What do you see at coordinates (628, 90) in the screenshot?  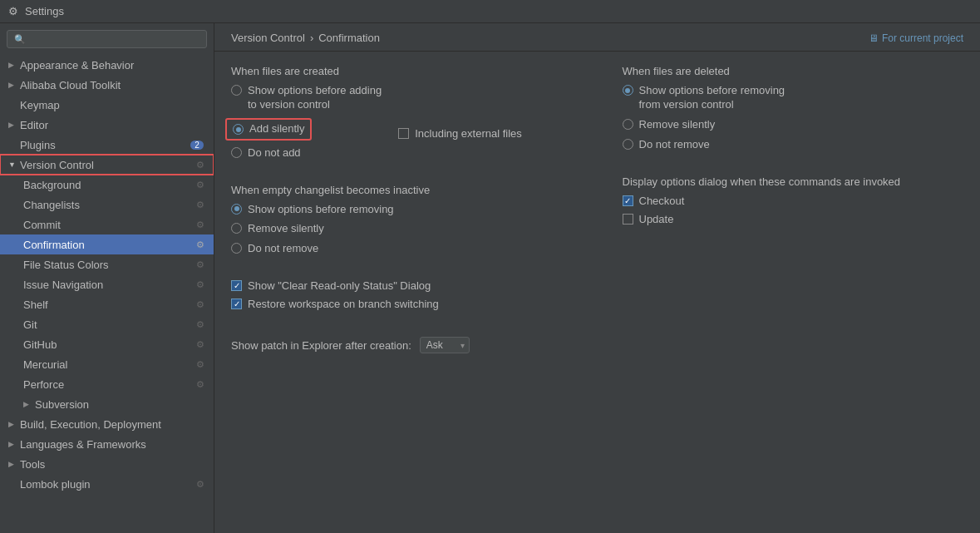 I see `show-options-delete-radio-input` at bounding box center [628, 90].